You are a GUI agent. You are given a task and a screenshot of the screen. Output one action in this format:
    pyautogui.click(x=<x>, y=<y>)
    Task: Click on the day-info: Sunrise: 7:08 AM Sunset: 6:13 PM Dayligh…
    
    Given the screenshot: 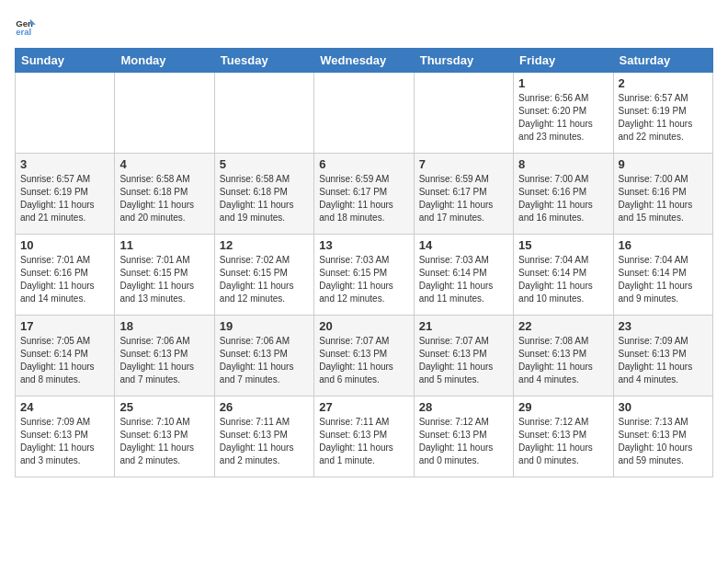 What is the action you would take?
    pyautogui.click(x=563, y=361)
    